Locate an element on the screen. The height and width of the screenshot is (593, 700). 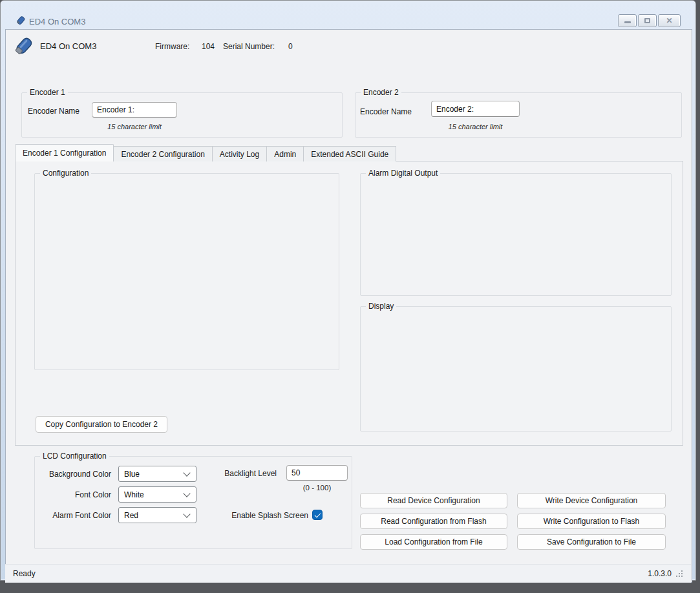
close-icon: ✕ is located at coordinates (669, 21).